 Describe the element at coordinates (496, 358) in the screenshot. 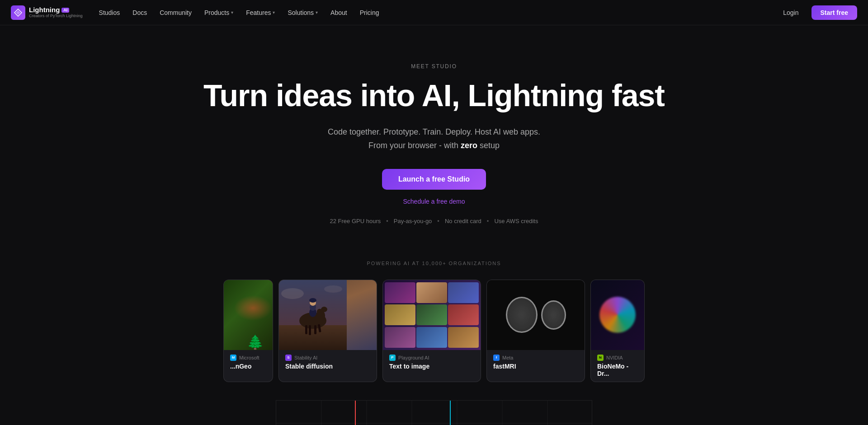

I see `meta-badge: f` at that location.